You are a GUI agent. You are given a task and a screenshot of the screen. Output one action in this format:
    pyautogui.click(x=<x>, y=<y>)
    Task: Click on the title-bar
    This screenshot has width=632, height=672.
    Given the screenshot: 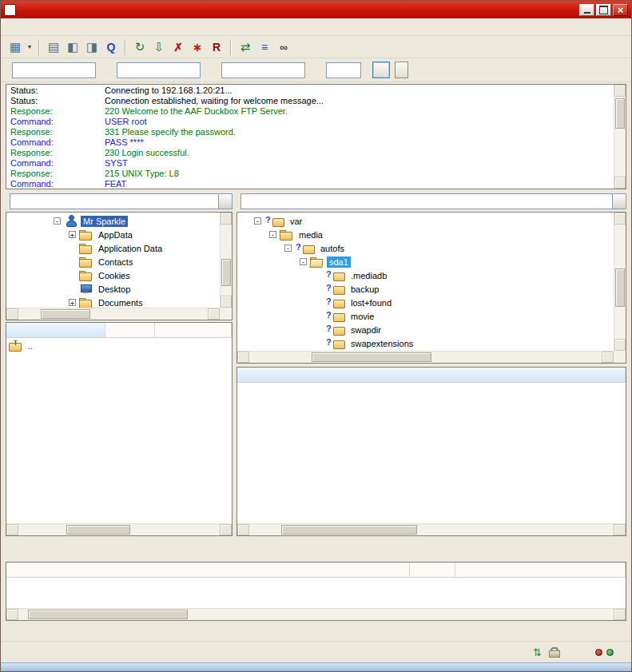 What is the action you would take?
    pyautogui.click(x=316, y=10)
    